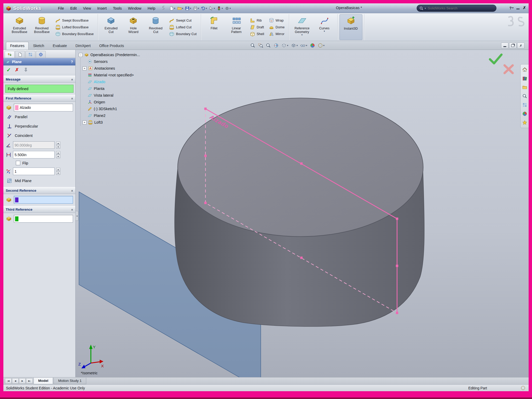  I want to click on first-tab-button: |◀, so click(8, 381).